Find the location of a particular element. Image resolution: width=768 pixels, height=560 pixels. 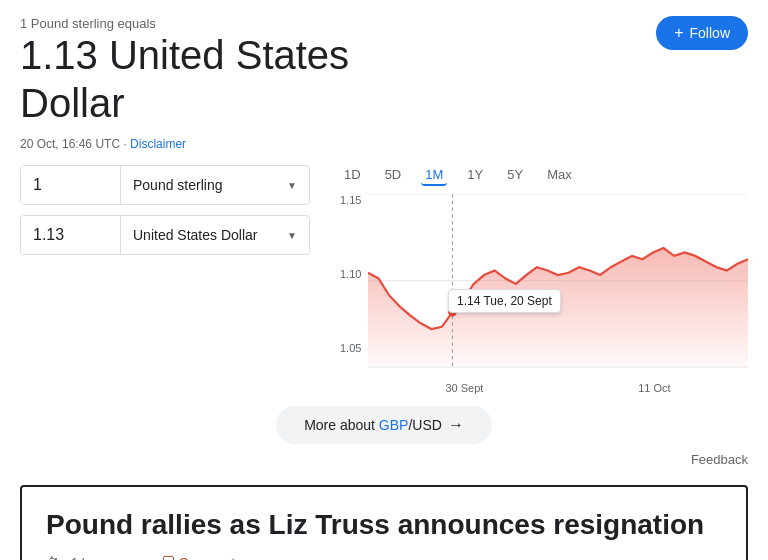

arrow-right-icon: → is located at coordinates (456, 425).